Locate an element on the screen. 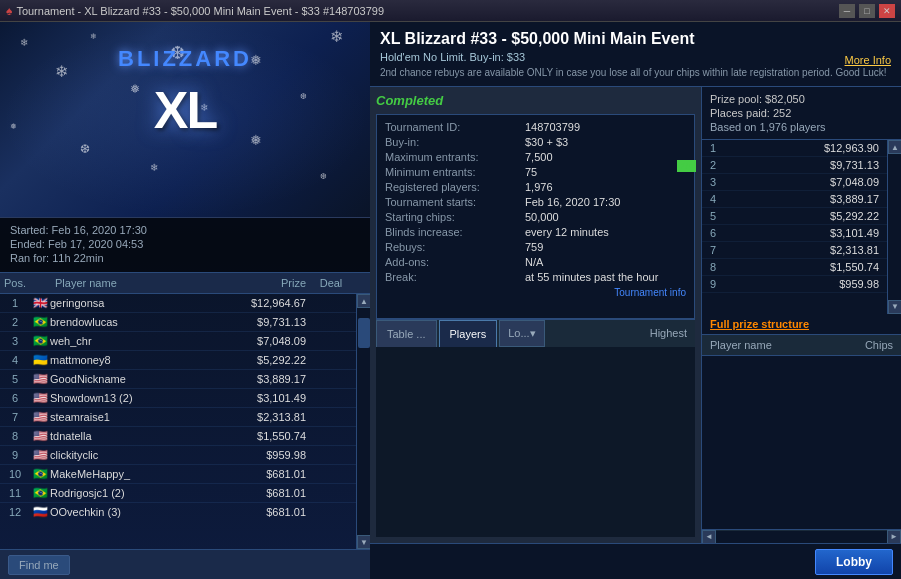  player-row: 4 🇺🇦 mattmoney8 $5,292.22 is located at coordinates (178, 360).